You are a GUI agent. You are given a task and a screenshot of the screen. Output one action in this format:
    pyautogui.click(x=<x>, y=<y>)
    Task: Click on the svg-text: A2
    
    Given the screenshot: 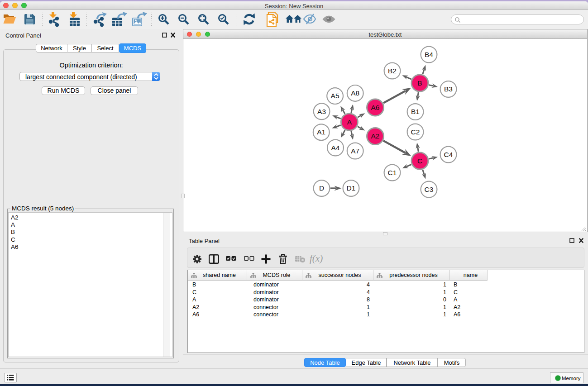 What is the action you would take?
    pyautogui.click(x=376, y=136)
    